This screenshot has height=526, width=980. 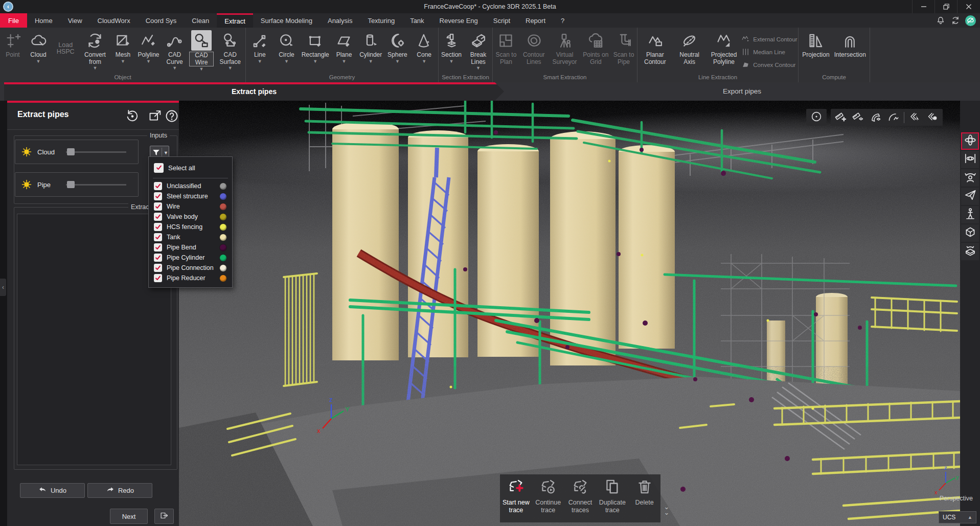 What do you see at coordinates (667, 513) in the screenshot?
I see `trace-toolbar-collapse-icon: ⌄⌄` at bounding box center [667, 513].